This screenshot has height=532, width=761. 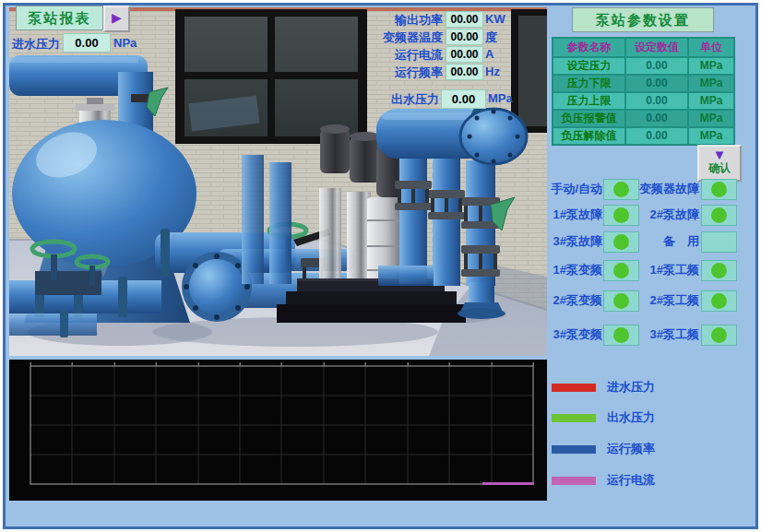 What do you see at coordinates (125, 42) in the screenshot?
I see `inlet-pressure-unit: NPa` at bounding box center [125, 42].